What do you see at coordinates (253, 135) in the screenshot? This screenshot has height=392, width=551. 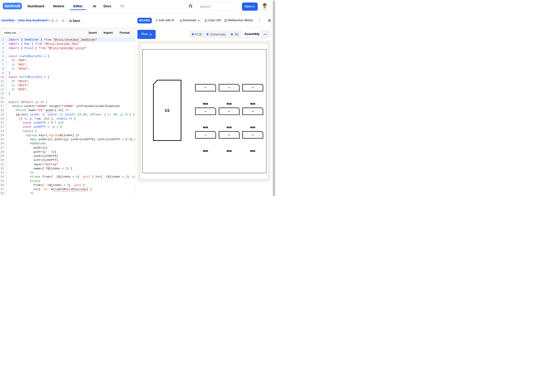 I see `svg-text: K3` at bounding box center [253, 135].